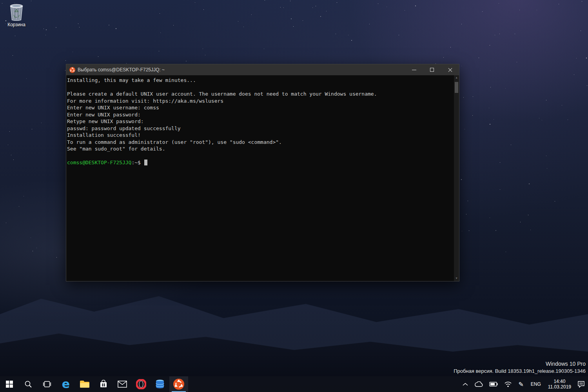 The image size is (588, 392). What do you see at coordinates (260, 115) in the screenshot?
I see `console-line: Enter new UNIX password:` at bounding box center [260, 115].